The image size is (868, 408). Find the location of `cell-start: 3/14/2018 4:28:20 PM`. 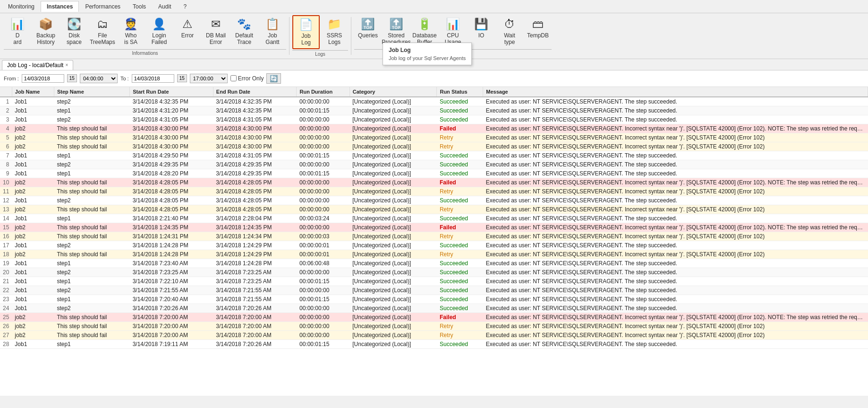

cell-start: 3/14/2018 4:28:20 PM is located at coordinates (172, 173).